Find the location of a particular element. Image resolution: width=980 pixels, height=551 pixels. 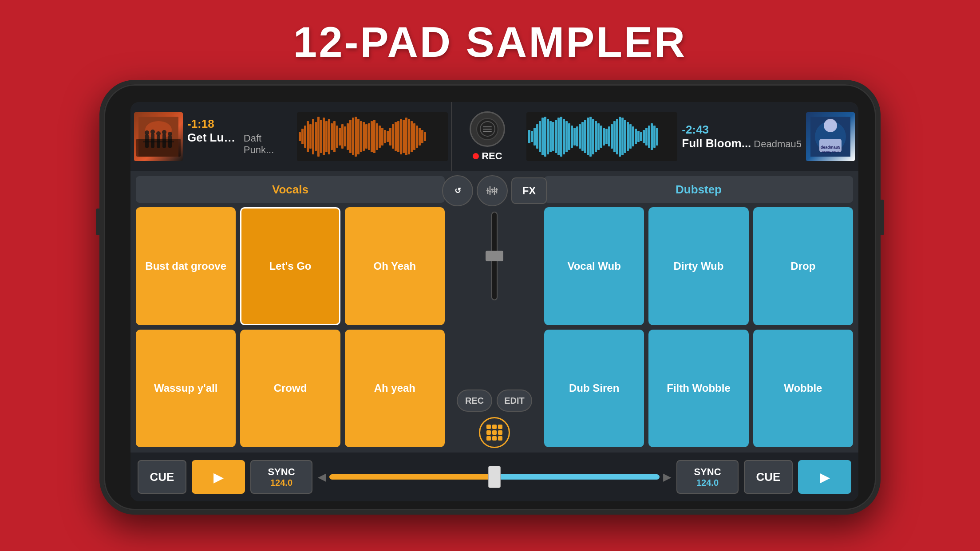

center-bottom-buttons: REC EDIT is located at coordinates (494, 401).